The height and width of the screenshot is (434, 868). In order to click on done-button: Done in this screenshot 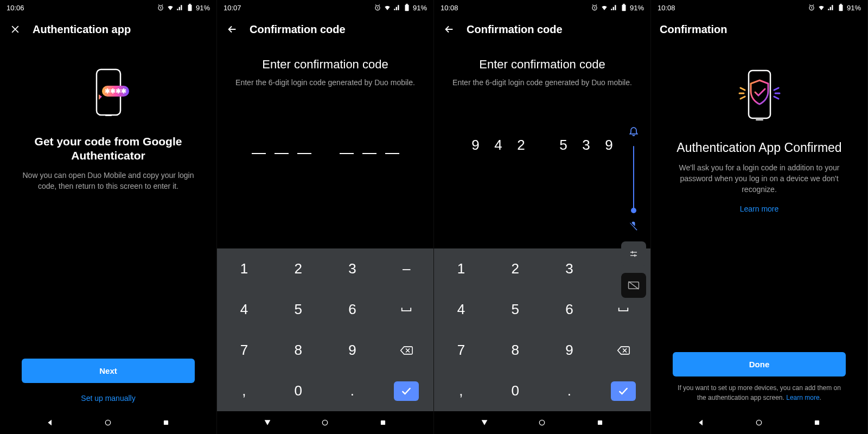, I will do `click(760, 365)`.